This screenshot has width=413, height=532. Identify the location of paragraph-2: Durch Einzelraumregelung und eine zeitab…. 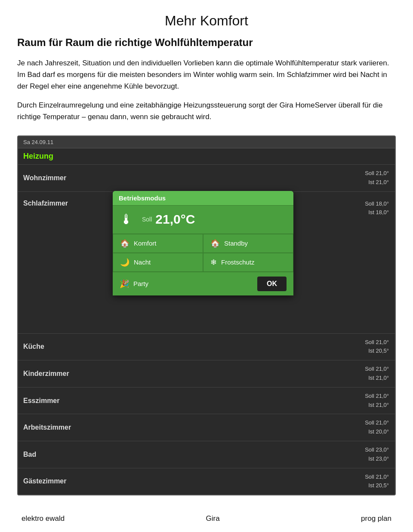
(206, 111).